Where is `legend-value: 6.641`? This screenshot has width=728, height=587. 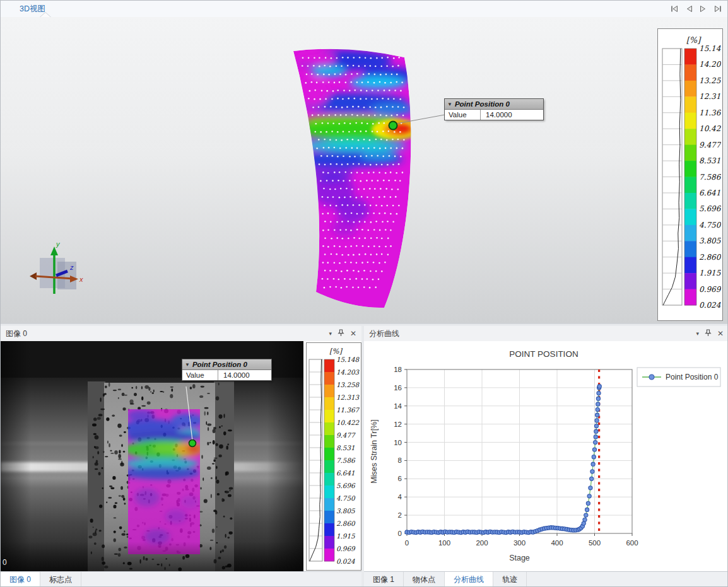 legend-value: 6.641 is located at coordinates (346, 473).